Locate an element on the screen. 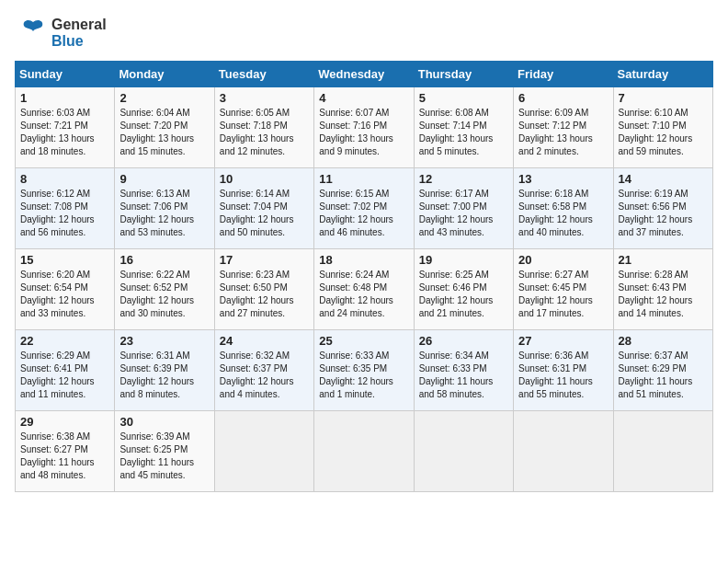 This screenshot has height=563, width=728. day-number: 1 is located at coordinates (64, 98).